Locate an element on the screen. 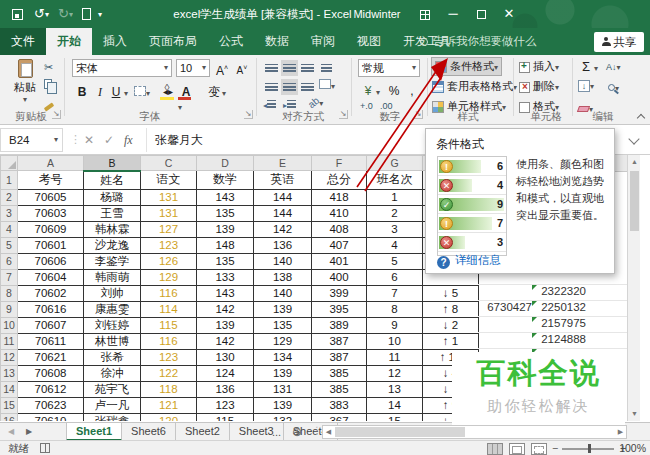 This screenshot has height=455, width=650. tab-file: 文件 is located at coordinates (23, 42).